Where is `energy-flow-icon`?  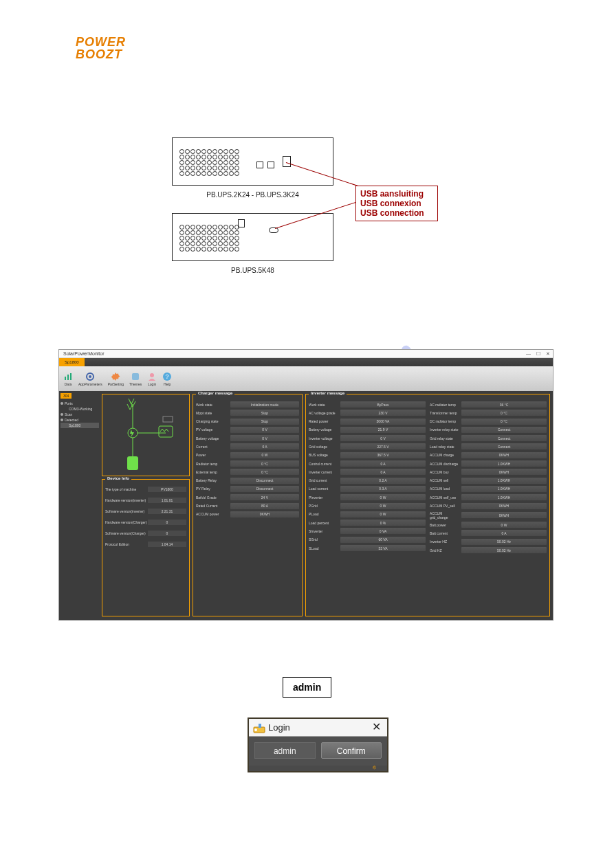
energy-flow-icon is located at coordinates (146, 436).